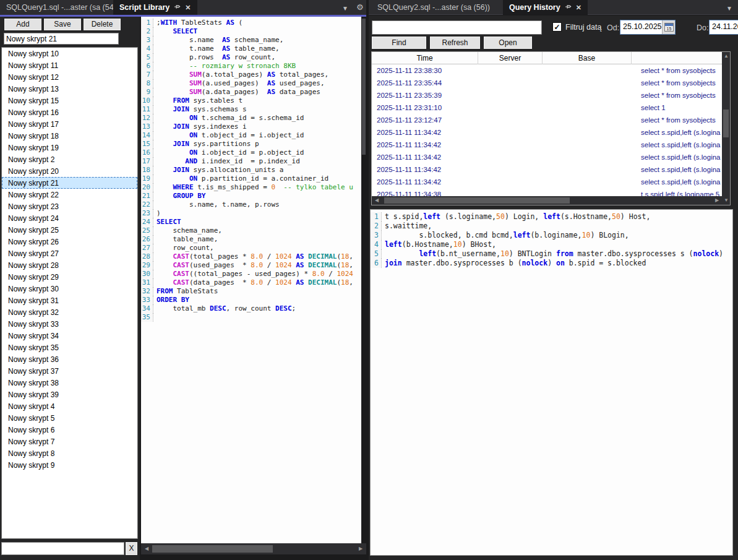 This screenshot has width=738, height=560. What do you see at coordinates (69, 382) in the screenshot?
I see `list-item: Nowy skrypt 38` at bounding box center [69, 382].